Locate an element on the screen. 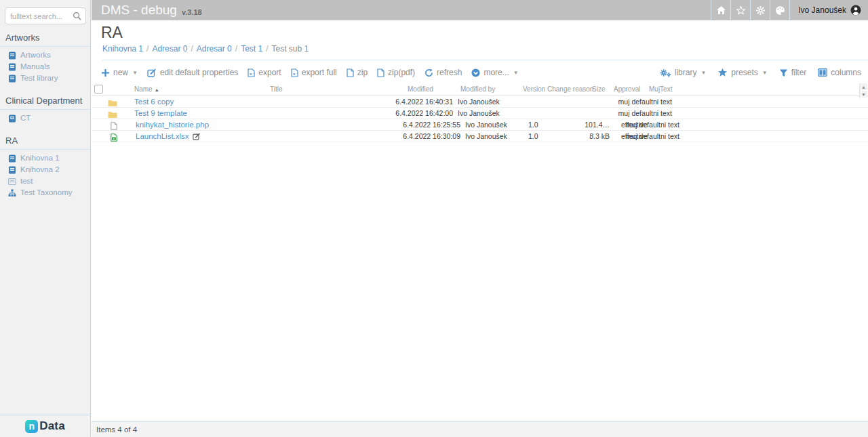 The image size is (868, 437). gear-icon is located at coordinates (761, 11).